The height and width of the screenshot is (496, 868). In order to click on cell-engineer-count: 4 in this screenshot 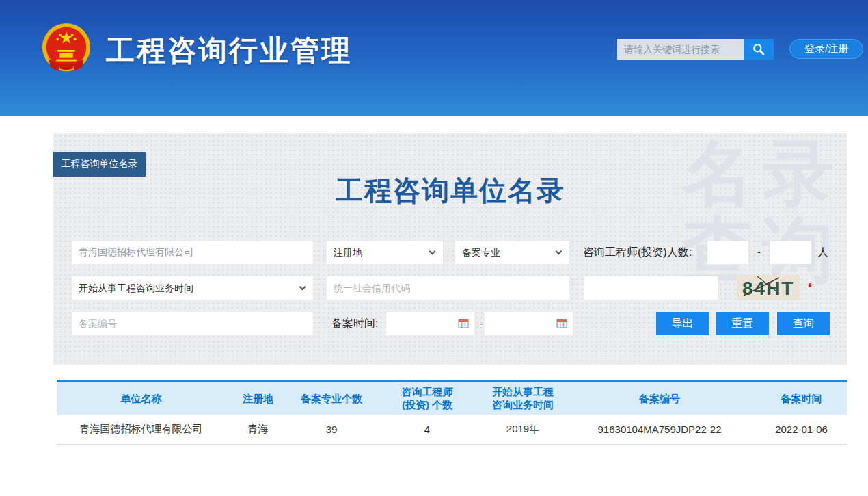, I will do `click(427, 430)`.